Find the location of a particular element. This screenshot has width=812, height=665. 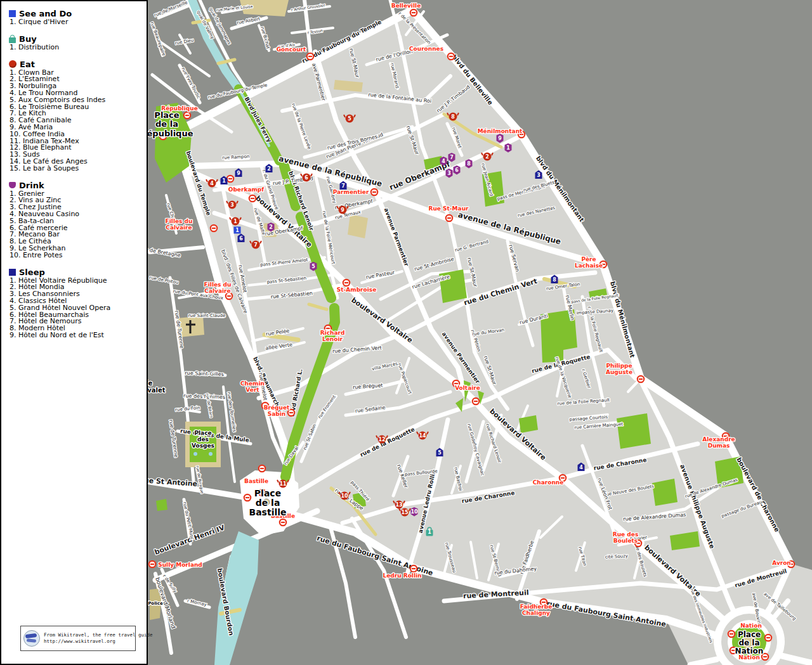

map-text: FaidherbeChaligny is located at coordinates (537, 610).